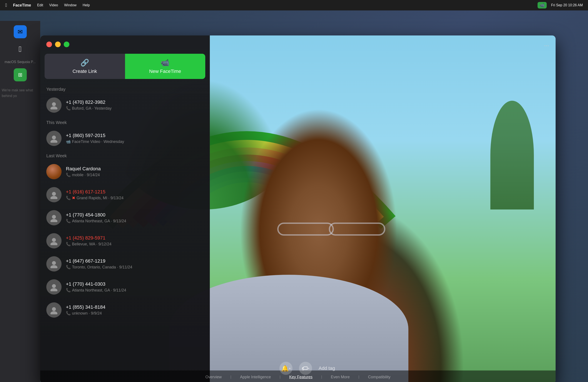 Image resolution: width=588 pixels, height=382 pixels. Describe the element at coordinates (135, 284) in the screenshot. I see `call-name: +1 (770) 441-0303` at that location.